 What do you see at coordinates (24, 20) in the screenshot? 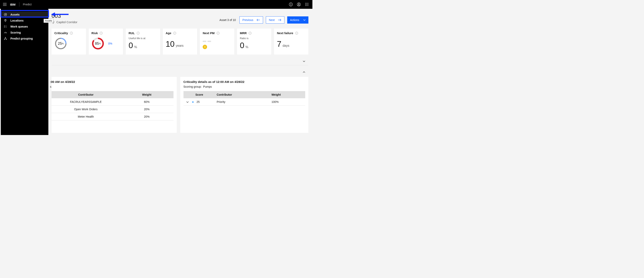
I see `sidebar-item-locations: Locations` at bounding box center [24, 20].